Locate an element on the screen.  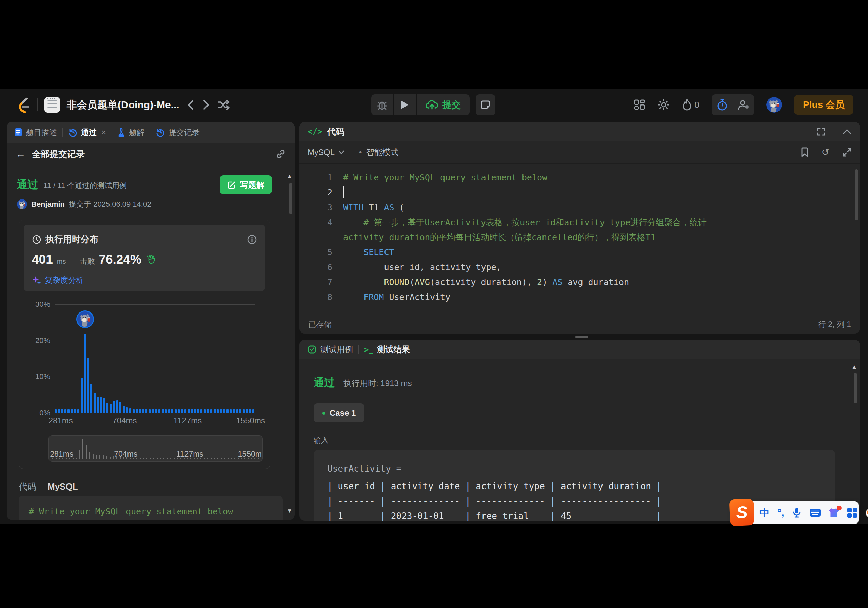
close-tab-icon: × is located at coordinates (104, 132).